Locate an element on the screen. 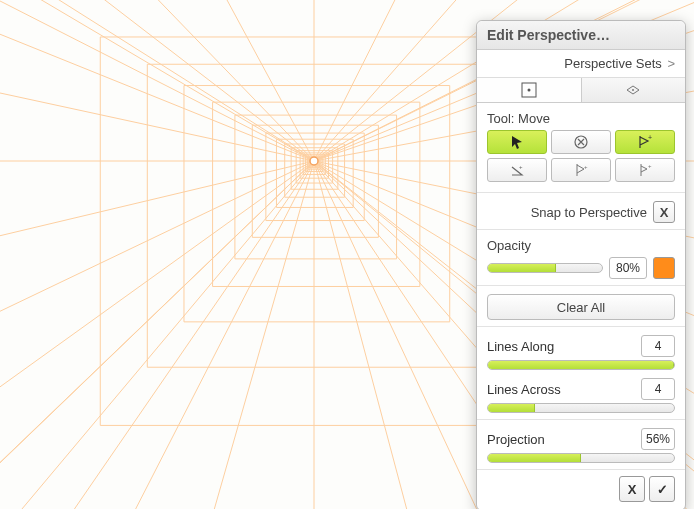 This screenshot has width=694, height=509. angle-icon: + is located at coordinates (517, 170).